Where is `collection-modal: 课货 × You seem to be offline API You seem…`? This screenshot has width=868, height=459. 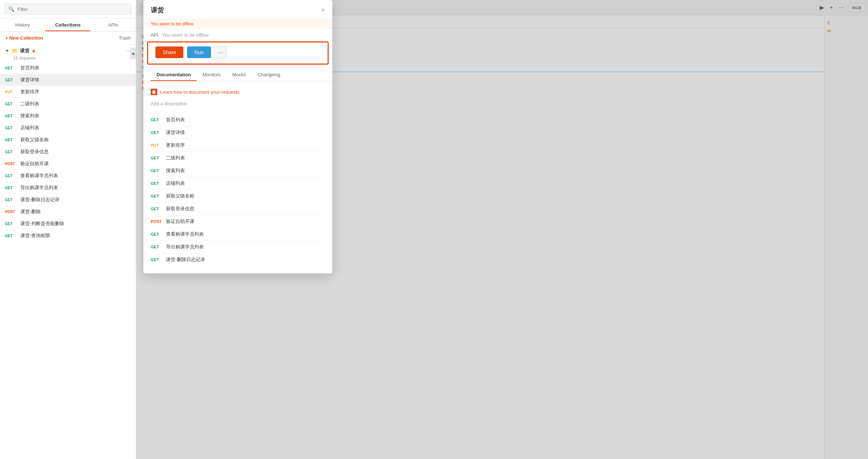 collection-modal: 课货 × You seem to be offline API You seem… is located at coordinates (238, 137).